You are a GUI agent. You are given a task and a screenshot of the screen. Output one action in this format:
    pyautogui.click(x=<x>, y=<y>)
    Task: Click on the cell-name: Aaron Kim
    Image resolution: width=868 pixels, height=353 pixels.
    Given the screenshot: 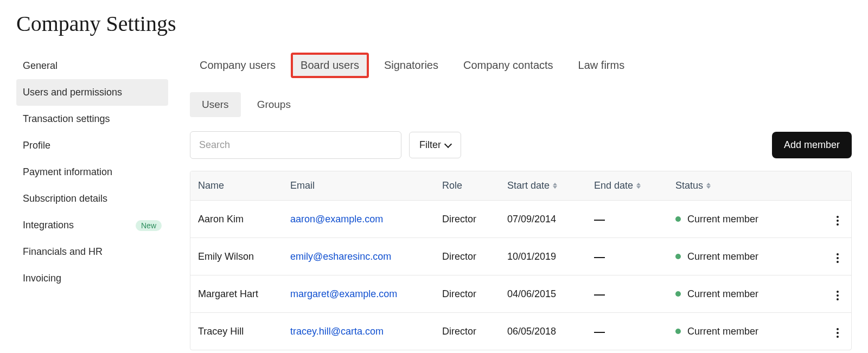 What is the action you would take?
    pyautogui.click(x=237, y=219)
    